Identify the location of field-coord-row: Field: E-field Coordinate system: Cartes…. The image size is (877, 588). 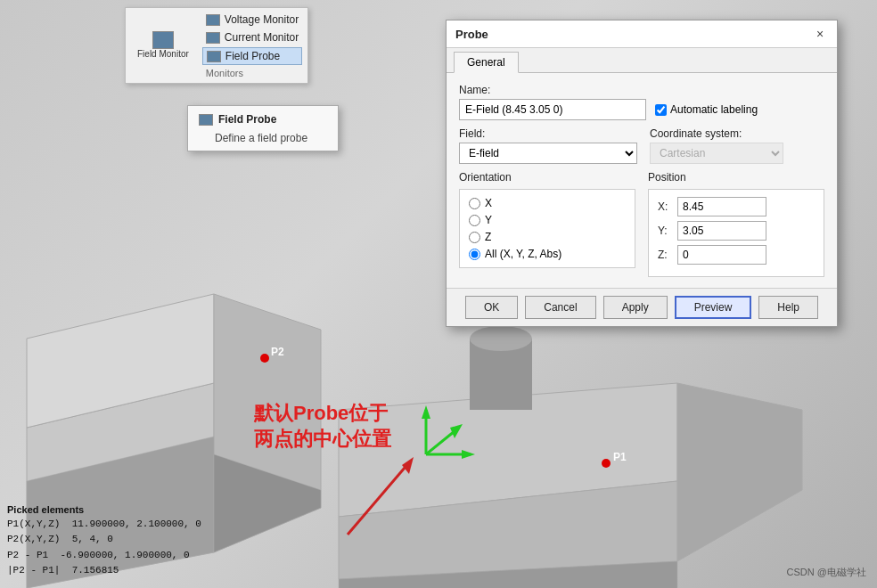
(642, 146).